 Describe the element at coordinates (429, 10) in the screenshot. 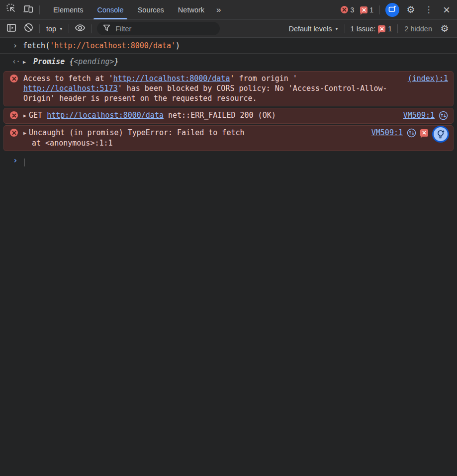

I see `kebab-menu-icon: ⋮` at that location.